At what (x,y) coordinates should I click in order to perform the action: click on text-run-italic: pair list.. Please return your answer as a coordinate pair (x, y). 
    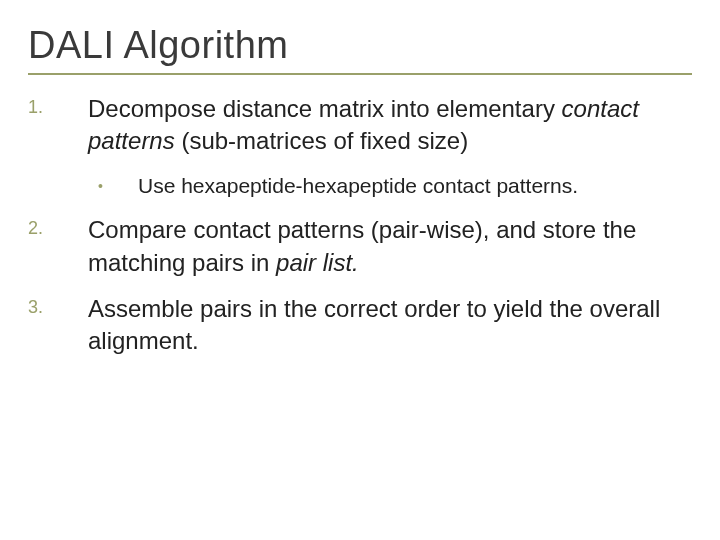
    Looking at the image, I should click on (318, 262).